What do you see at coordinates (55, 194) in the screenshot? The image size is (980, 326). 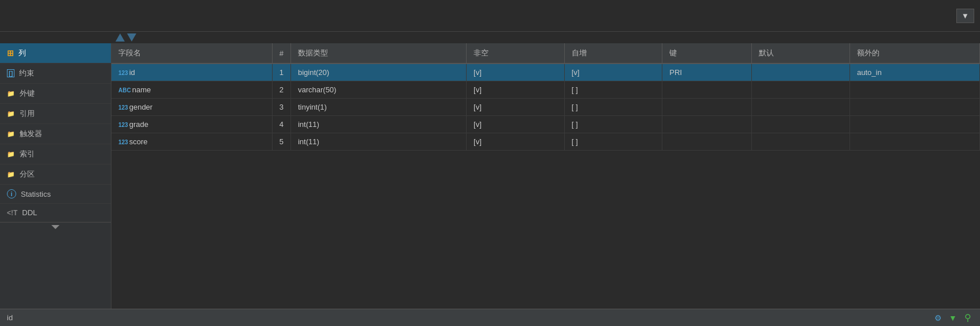 I see `sidebar-item-statistics: i Statistics` at bounding box center [55, 194].